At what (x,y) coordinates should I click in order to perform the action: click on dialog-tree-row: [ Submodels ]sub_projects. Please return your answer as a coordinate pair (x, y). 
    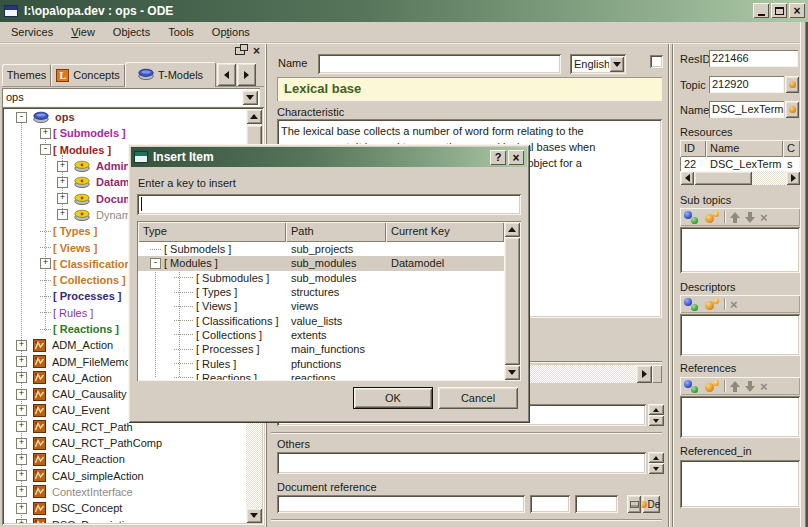
    Looking at the image, I should click on (321, 249).